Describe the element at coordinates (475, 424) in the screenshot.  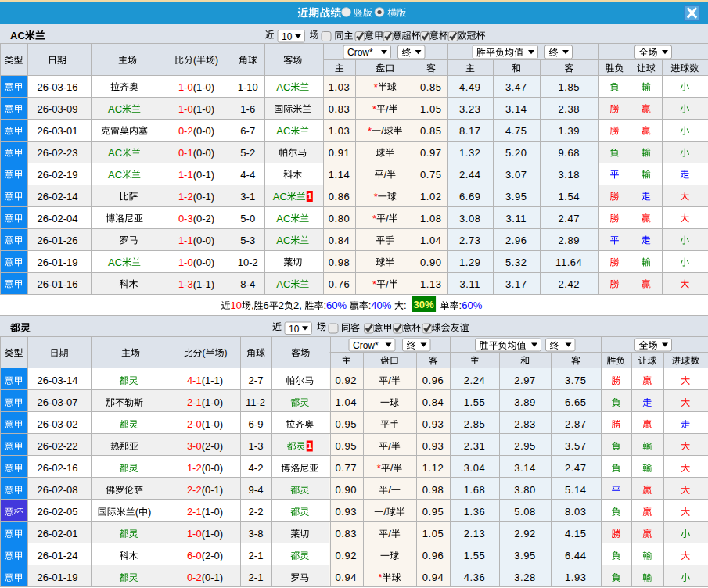
I see `svg-text: 2.85` at that location.